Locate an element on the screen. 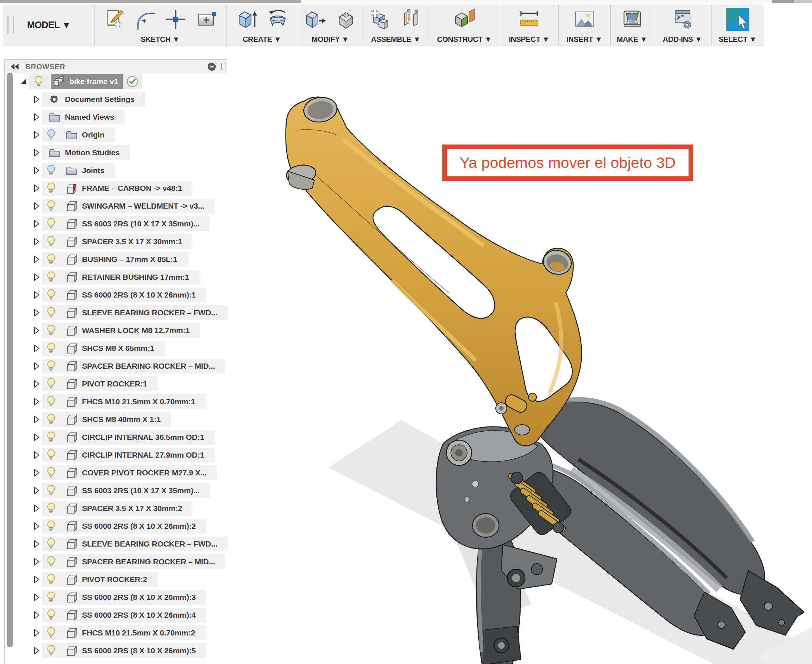 Image resolution: width=812 pixels, height=664 pixels. tree-row: SS 6000 2RS (8 X 10 X 26mm):3 is located at coordinates (116, 597).